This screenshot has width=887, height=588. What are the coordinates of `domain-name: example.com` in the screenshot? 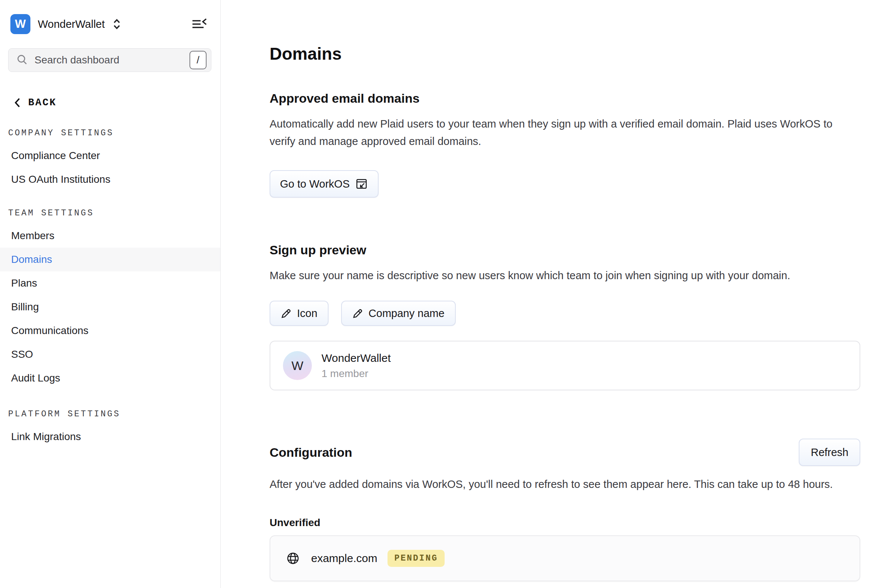 It's located at (344, 558).